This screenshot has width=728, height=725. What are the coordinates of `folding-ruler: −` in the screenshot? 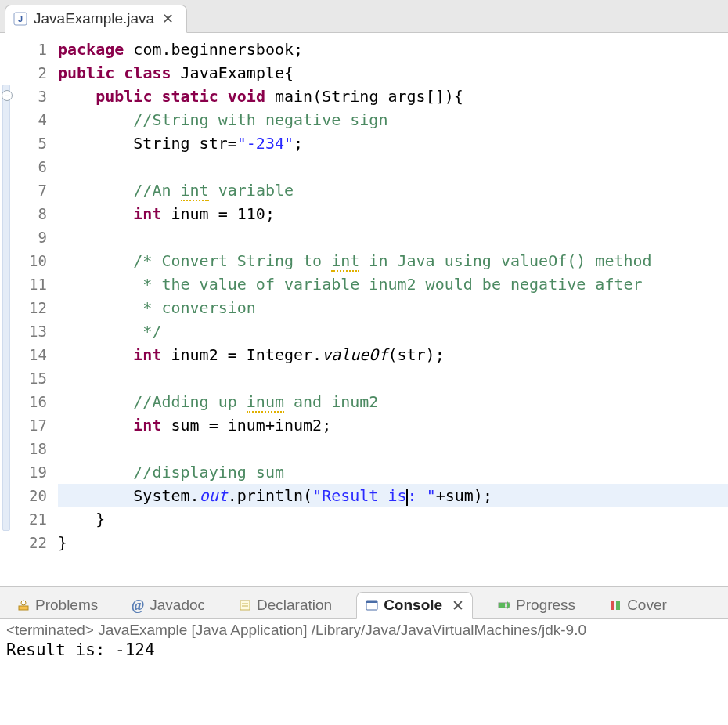 It's located at (8, 310).